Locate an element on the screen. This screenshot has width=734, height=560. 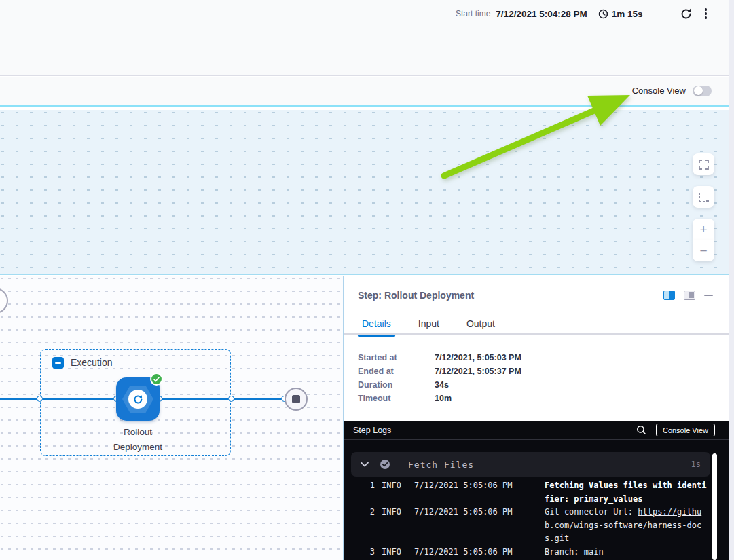
details-list: Started at 7/12/2021, 5:05:03 PM Ended a… is located at coordinates (440, 378).